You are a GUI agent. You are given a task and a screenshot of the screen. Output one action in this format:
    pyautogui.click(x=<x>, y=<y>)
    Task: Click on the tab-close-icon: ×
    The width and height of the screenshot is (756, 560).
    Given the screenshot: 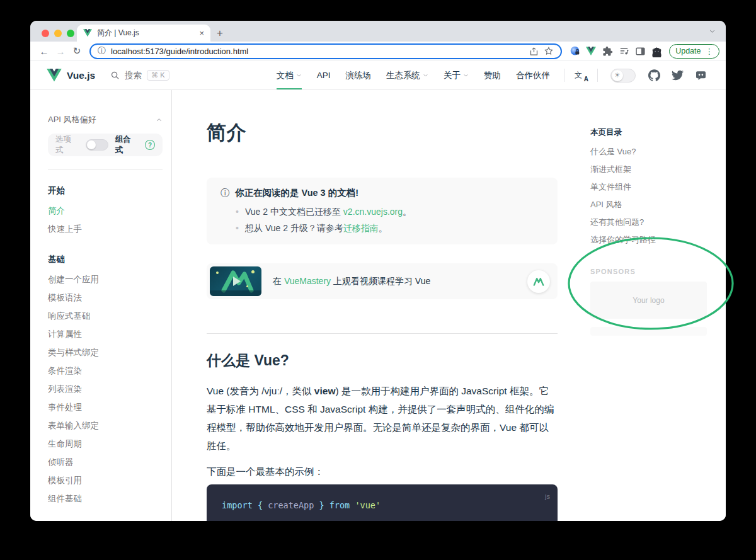 What is the action you would take?
    pyautogui.click(x=202, y=33)
    